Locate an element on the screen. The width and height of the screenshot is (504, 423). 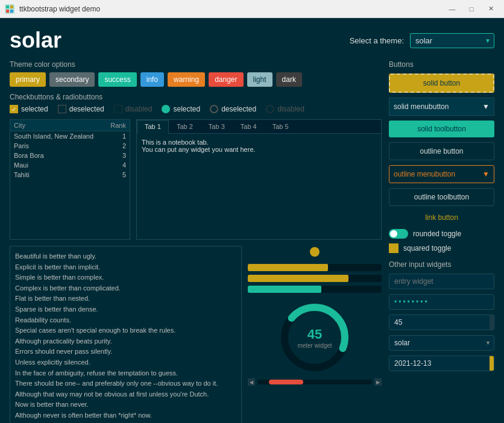
entry-widget is located at coordinates (441, 281).